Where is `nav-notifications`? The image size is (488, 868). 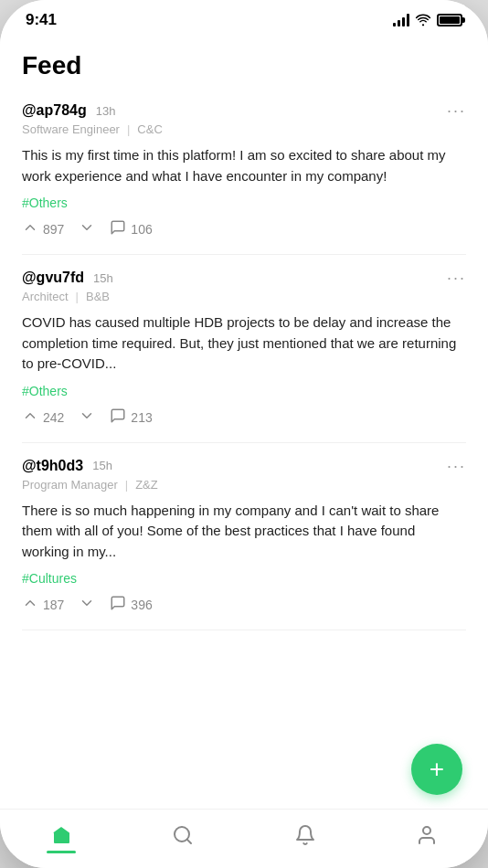
nav-notifications is located at coordinates (305, 835).